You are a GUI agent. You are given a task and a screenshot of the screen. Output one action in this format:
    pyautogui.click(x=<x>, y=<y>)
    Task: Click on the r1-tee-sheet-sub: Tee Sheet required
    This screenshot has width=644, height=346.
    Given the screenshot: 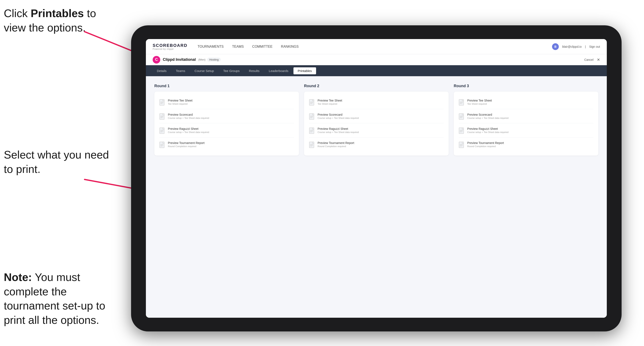 What is the action you would take?
    pyautogui.click(x=180, y=104)
    